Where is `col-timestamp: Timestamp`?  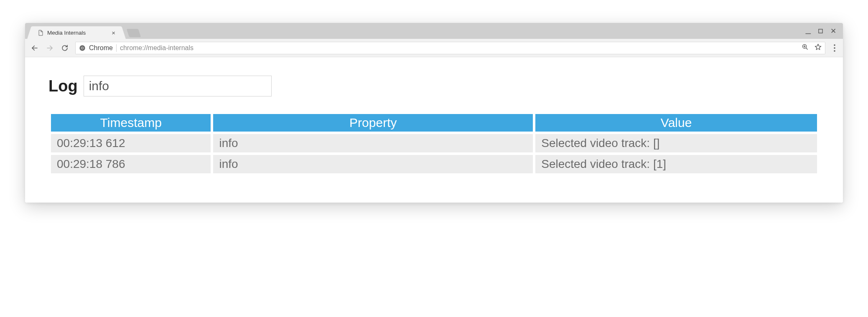
col-timestamp: Timestamp is located at coordinates (131, 123).